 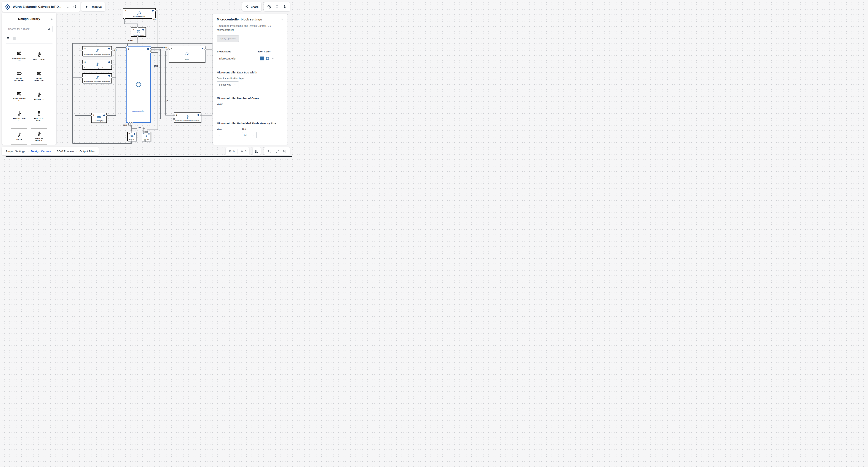 What do you see at coordinates (171, 48) in the screenshot?
I see `block-number: 9` at bounding box center [171, 48].